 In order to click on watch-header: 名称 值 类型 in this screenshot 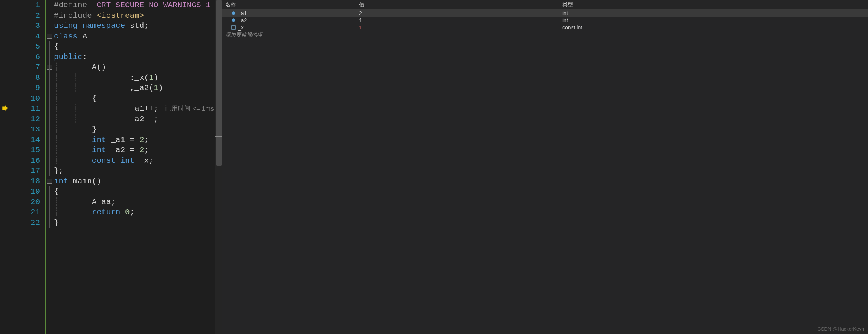, I will do `click(545, 5)`.